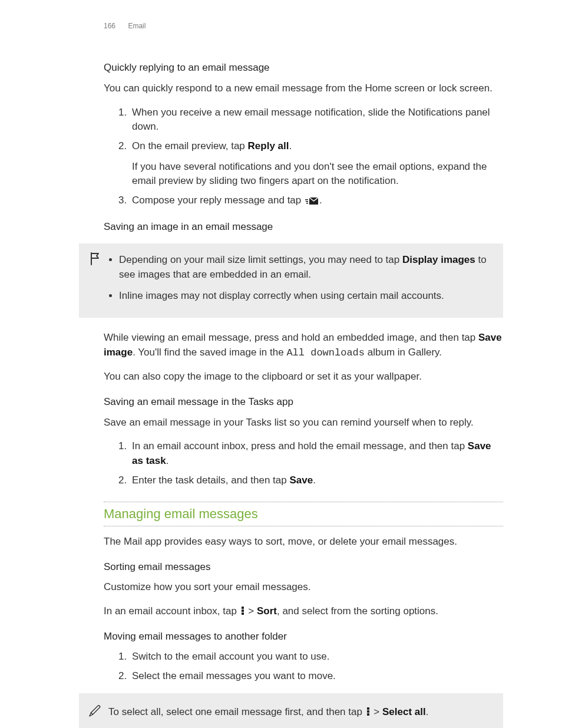  What do you see at coordinates (303, 587) in the screenshot?
I see `sorting-p1: Customize how you sort your email messag…` at bounding box center [303, 587].